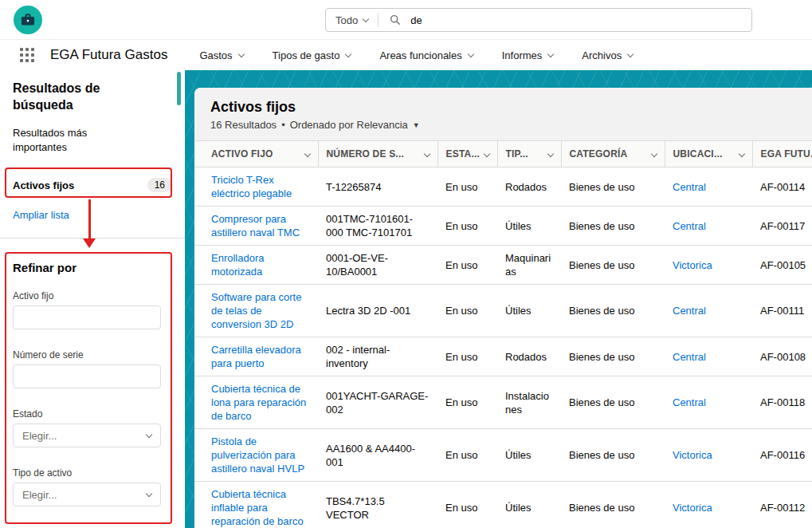 The width and height of the screenshot is (812, 528). Describe the element at coordinates (378, 265) in the screenshot. I see `cell-serial: 0001-OE-VE-10/BA0001` at that location.